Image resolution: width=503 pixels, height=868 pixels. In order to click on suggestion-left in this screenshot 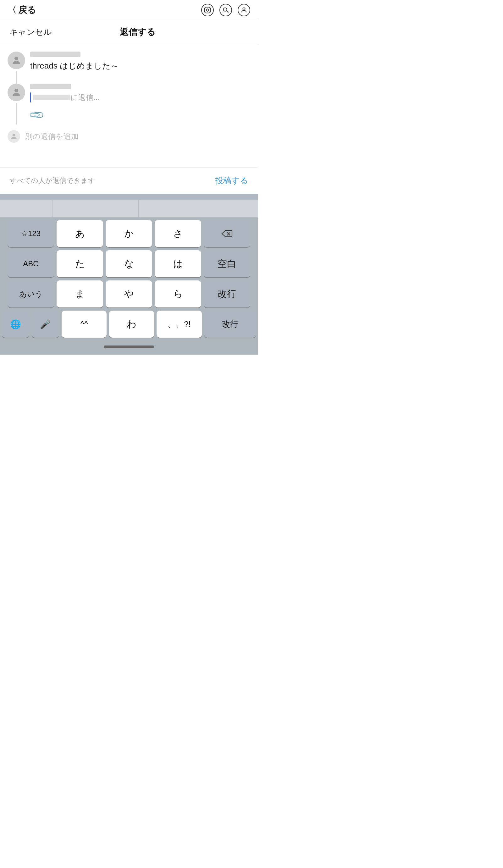, I will do `click(43, 209)`.